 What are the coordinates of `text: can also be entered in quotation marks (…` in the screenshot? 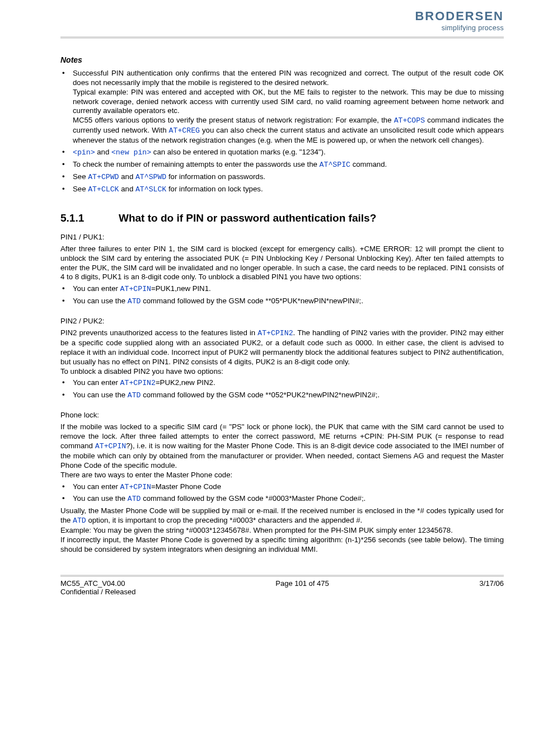 It's located at (238, 152).